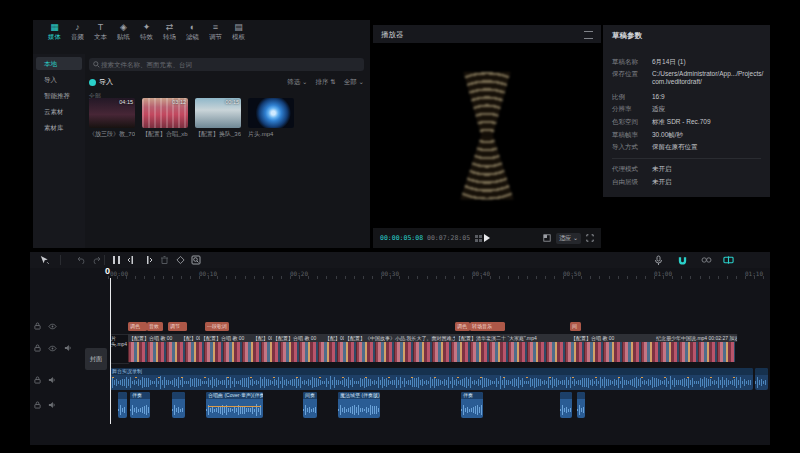 This screenshot has width=800, height=453. I want to click on filter-dropdown: 筛选 ⌄, so click(297, 82).